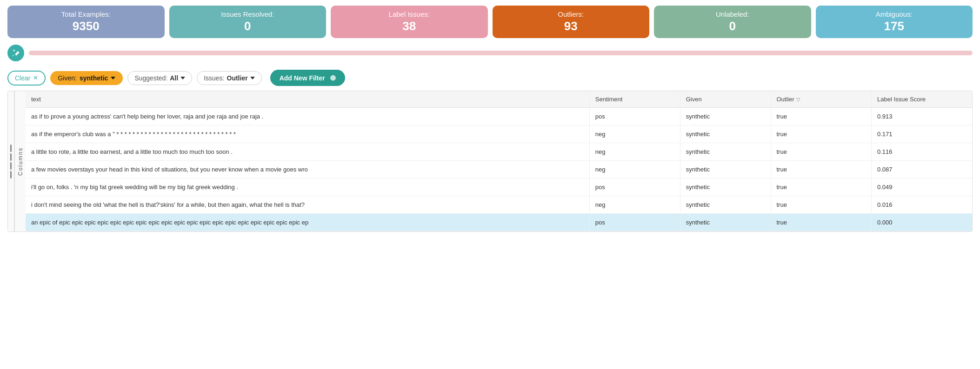 The width and height of the screenshot is (980, 369). Describe the element at coordinates (922, 223) in the screenshot. I see `cell-score: 0.000` at that location.